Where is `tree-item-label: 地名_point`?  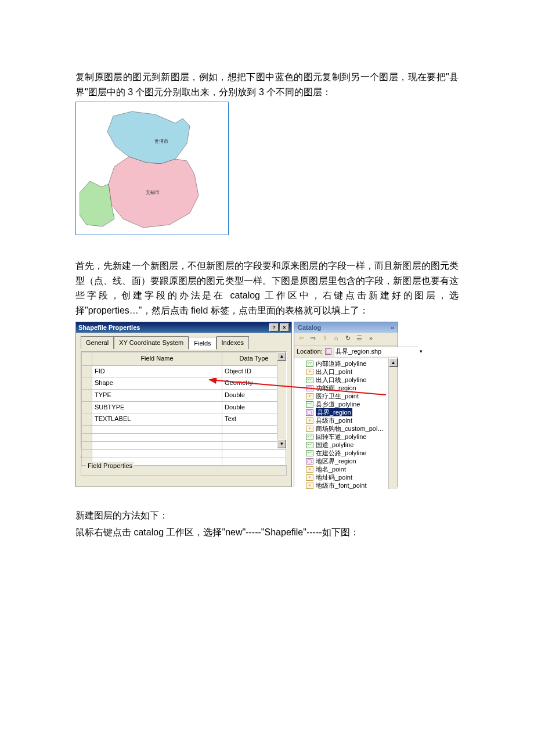 tree-item-label: 地名_point is located at coordinates (331, 469).